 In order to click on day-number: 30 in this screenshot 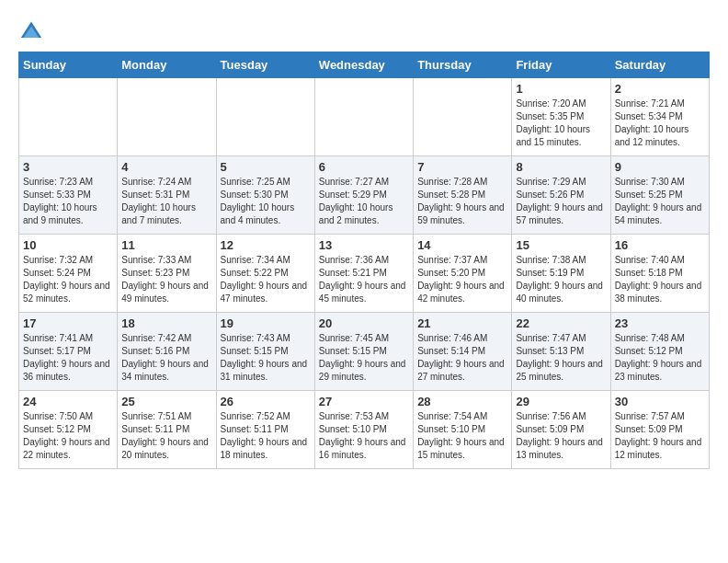, I will do `click(660, 401)`.